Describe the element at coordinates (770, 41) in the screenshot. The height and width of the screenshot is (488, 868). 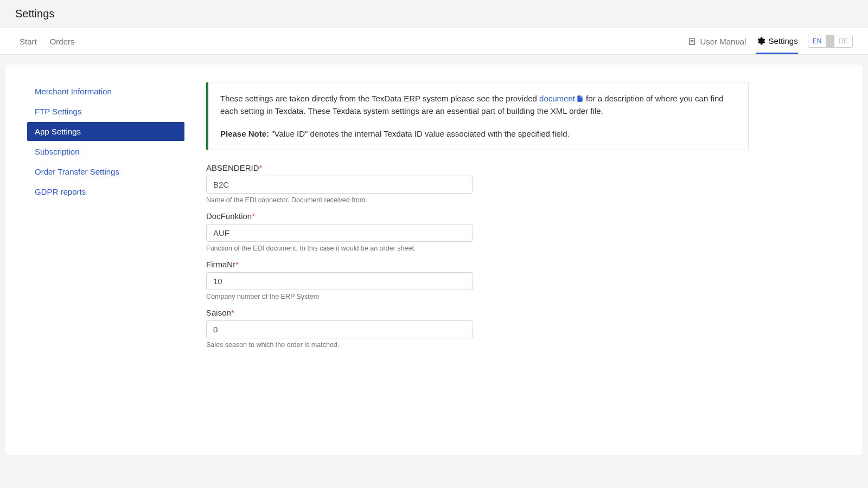
I see `nav-right: User Manual Settings EN DE` at that location.